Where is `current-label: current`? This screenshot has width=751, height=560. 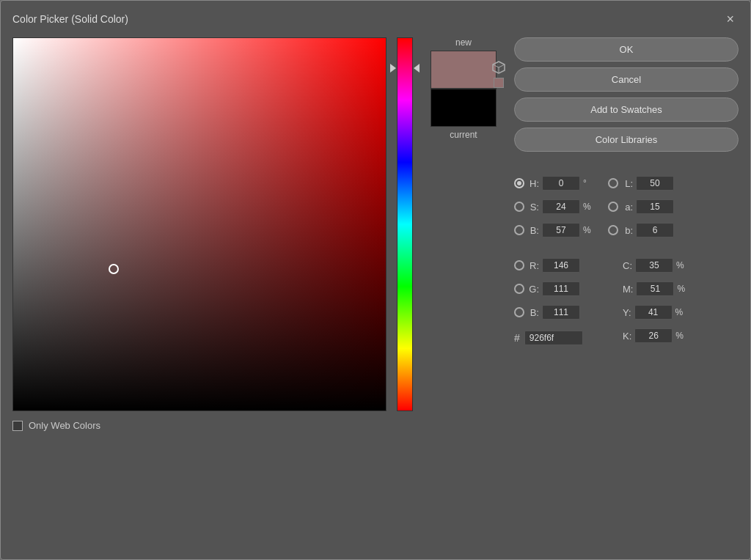
current-label: current is located at coordinates (464, 135).